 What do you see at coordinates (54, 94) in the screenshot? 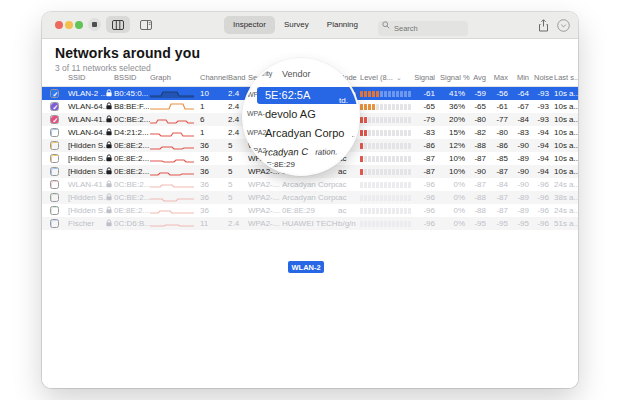
I see `cell-cb: ✓` at bounding box center [54, 94].